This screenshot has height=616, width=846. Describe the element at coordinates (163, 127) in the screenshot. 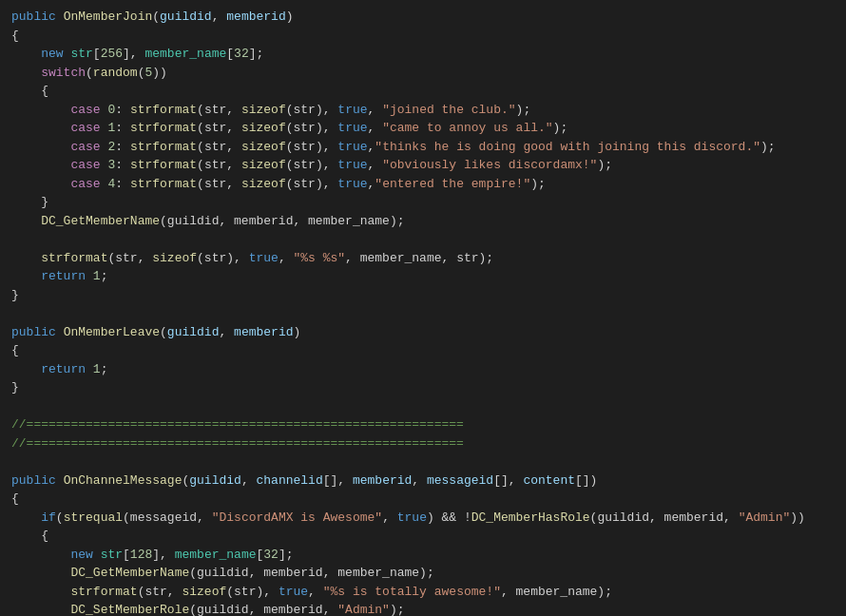

I see `fn-strformat-1: strformat` at that location.